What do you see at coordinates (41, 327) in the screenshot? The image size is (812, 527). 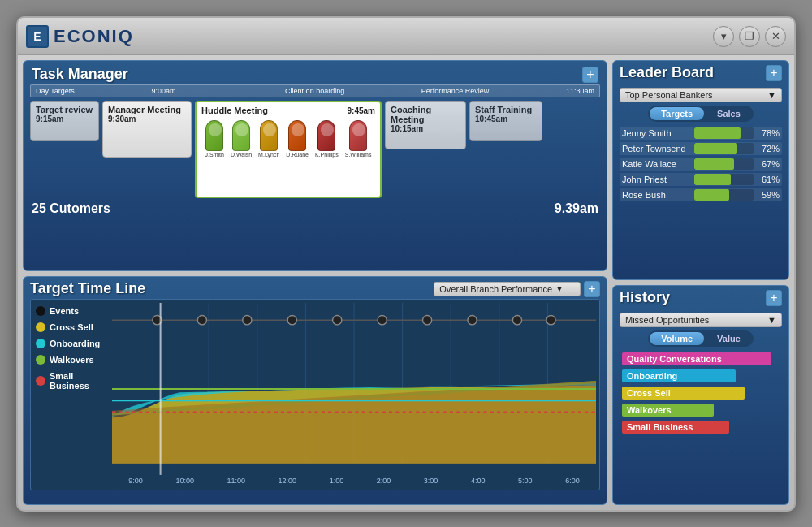 I see `cross-sell-dot` at bounding box center [41, 327].